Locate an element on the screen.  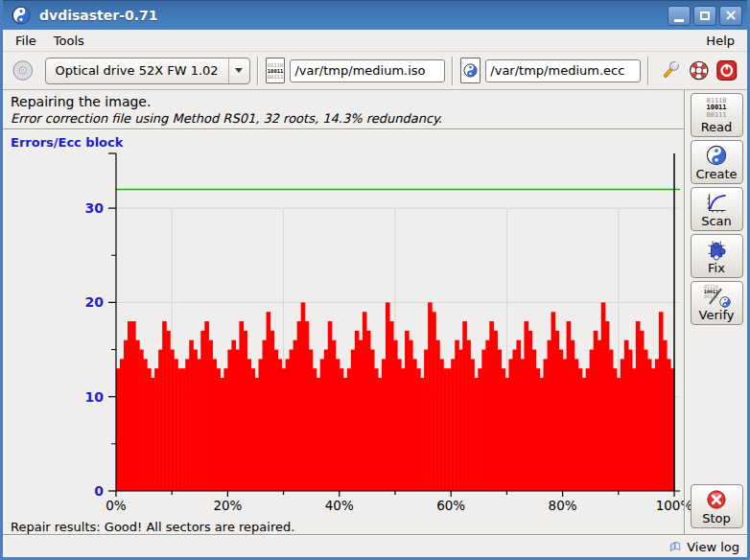
svg-text: 30 is located at coordinates (95, 208).